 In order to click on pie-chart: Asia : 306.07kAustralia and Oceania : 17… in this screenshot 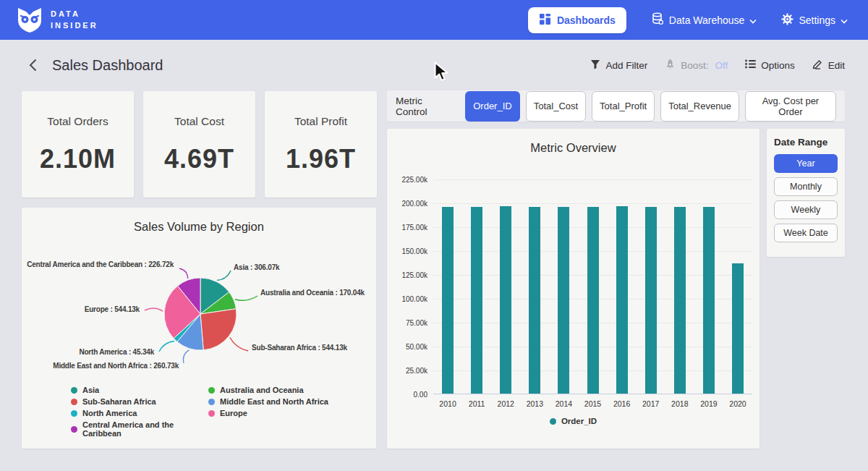, I will do `click(199, 310)`.